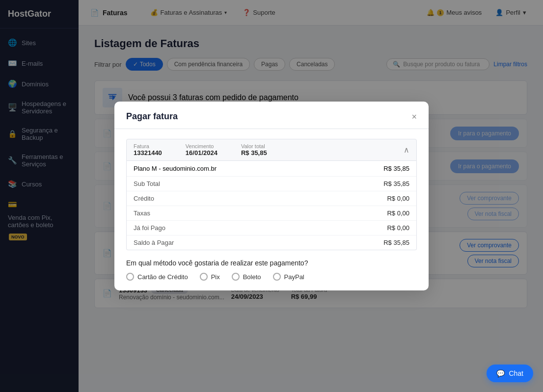 The height and width of the screenshot is (392, 543). I want to click on chat-button: 💬 Chat, so click(510, 373).